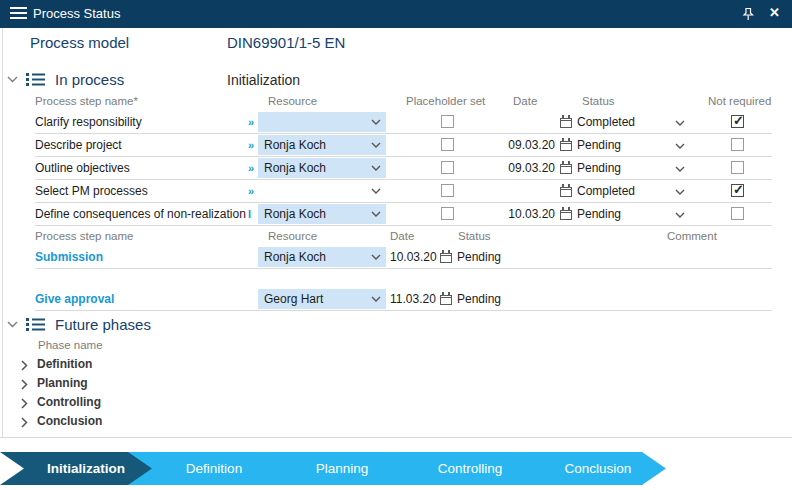 The image size is (792, 490). Describe the element at coordinates (69, 257) in the screenshot. I see `process-step-link: Submission` at that location.